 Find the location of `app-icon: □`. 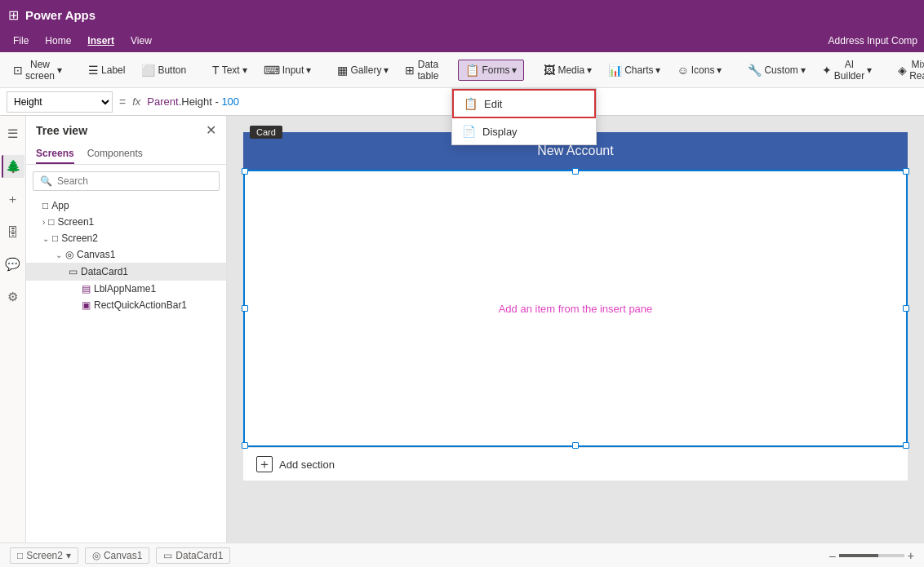

app-icon: □ is located at coordinates (46, 206).